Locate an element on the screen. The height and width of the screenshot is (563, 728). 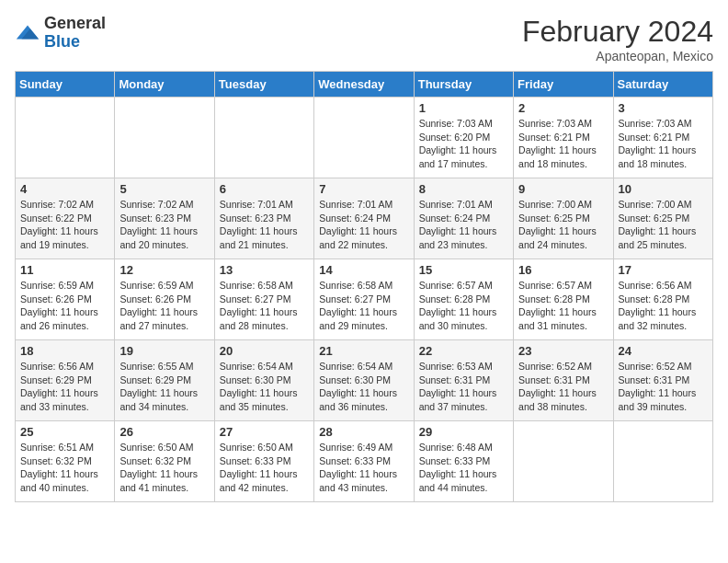
calendar-cell: 21Sunrise: 6:54 AMSunset: 6:30 PMDayligh… is located at coordinates (364, 381).